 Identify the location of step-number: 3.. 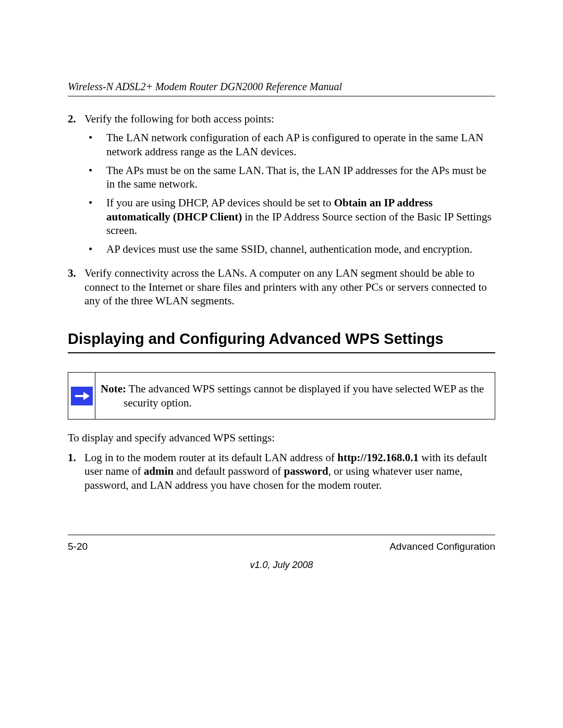
(76, 287).